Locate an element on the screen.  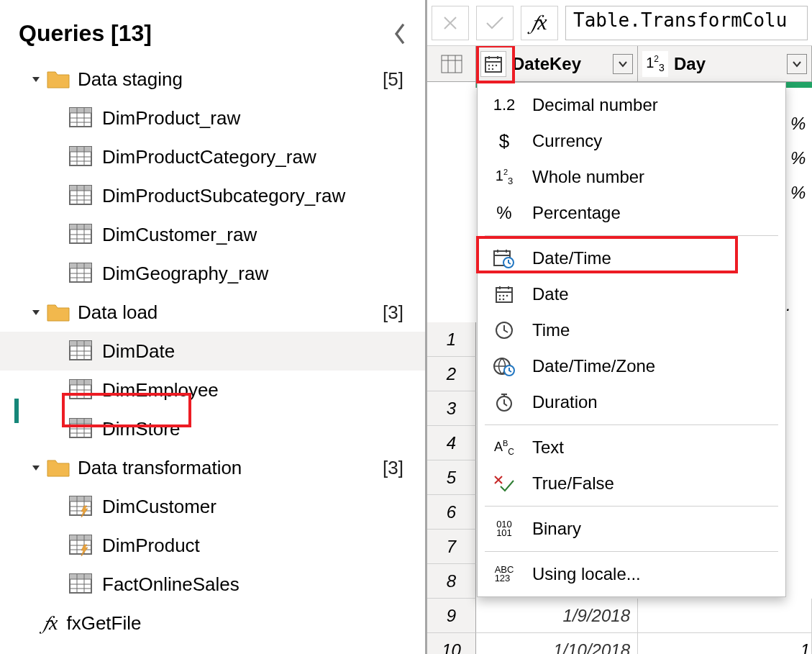
collapse-panel-chevron-icon is located at coordinates (400, 34).